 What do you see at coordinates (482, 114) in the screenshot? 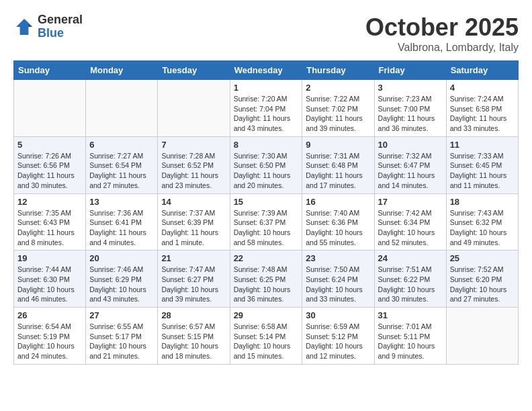
I see `day-info: Sunrise: 7:24 AM Sunset: 6:58 PM Dayligh…` at bounding box center [482, 114].